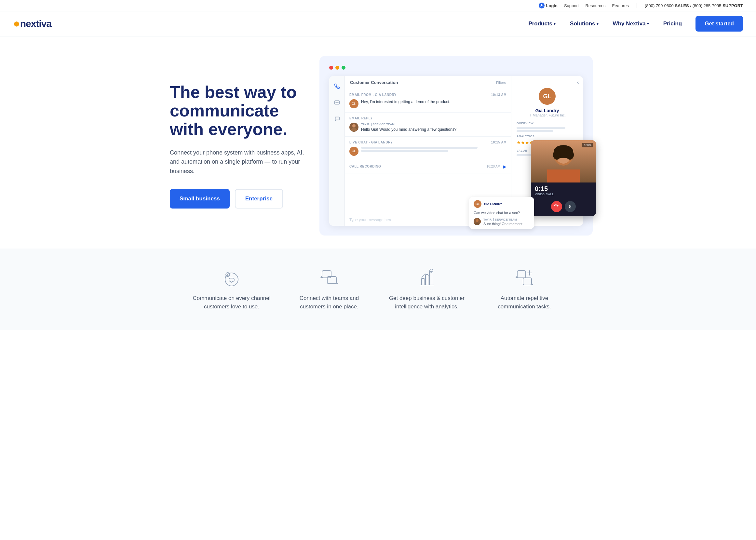 The width and height of the screenshot is (756, 540). I want to click on customer-role: IT Manager, Future Inc., so click(547, 115).